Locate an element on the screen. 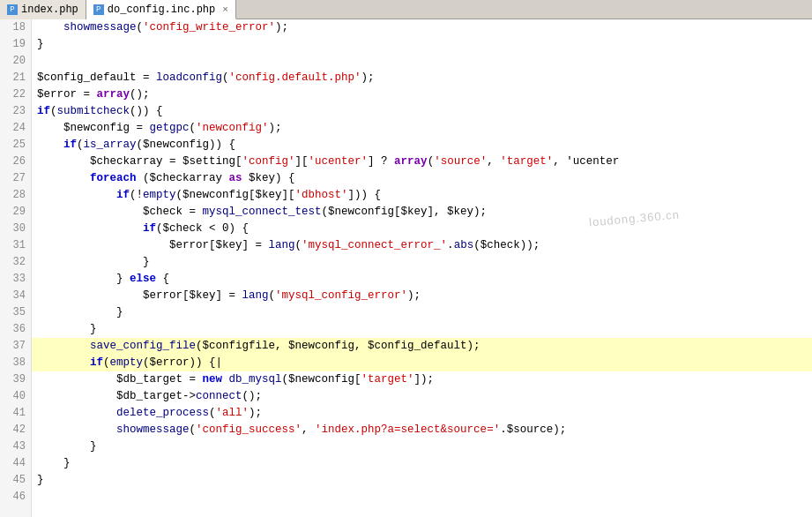 The height and width of the screenshot is (517, 812). line-number: 32 is located at coordinates (16, 263).